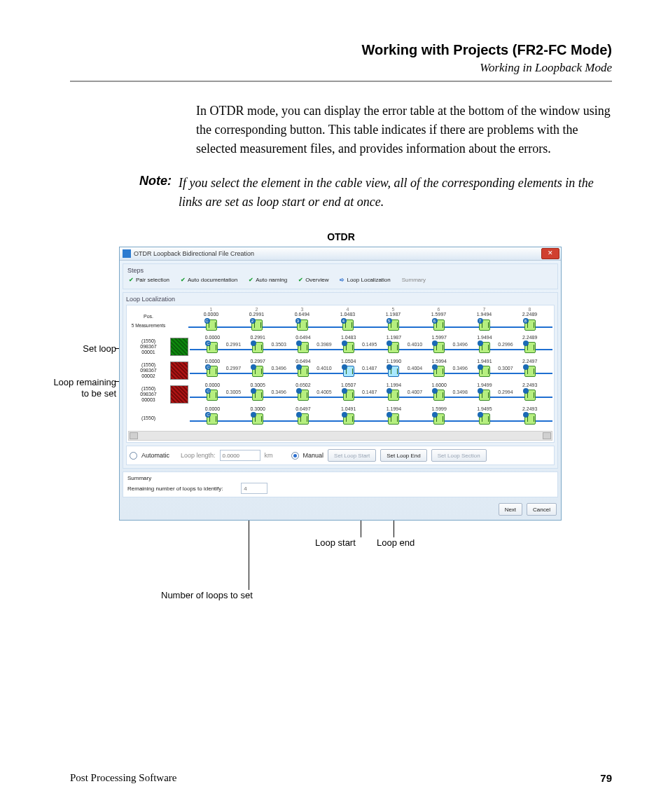  Describe the element at coordinates (258, 394) in the screenshot. I see `event-col: 0.30050.3496` at that location.